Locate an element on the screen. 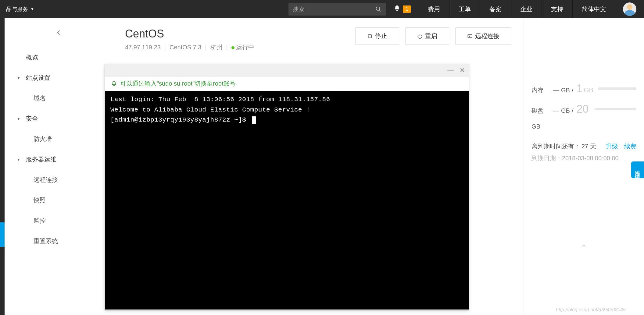  sidebar-group-site: ▼站点设置 is located at coordinates (59, 78).